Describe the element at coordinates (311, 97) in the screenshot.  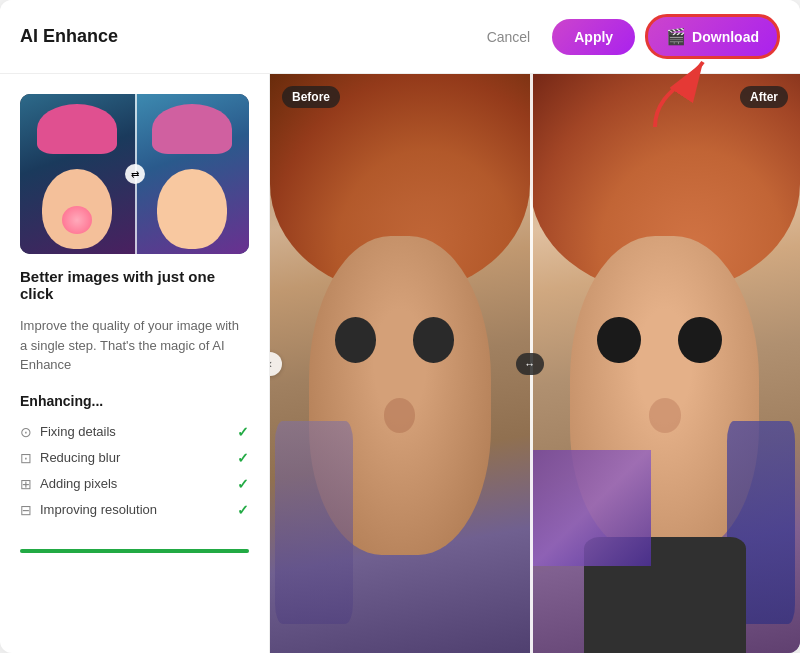
I see `before-label: Before` at that location.